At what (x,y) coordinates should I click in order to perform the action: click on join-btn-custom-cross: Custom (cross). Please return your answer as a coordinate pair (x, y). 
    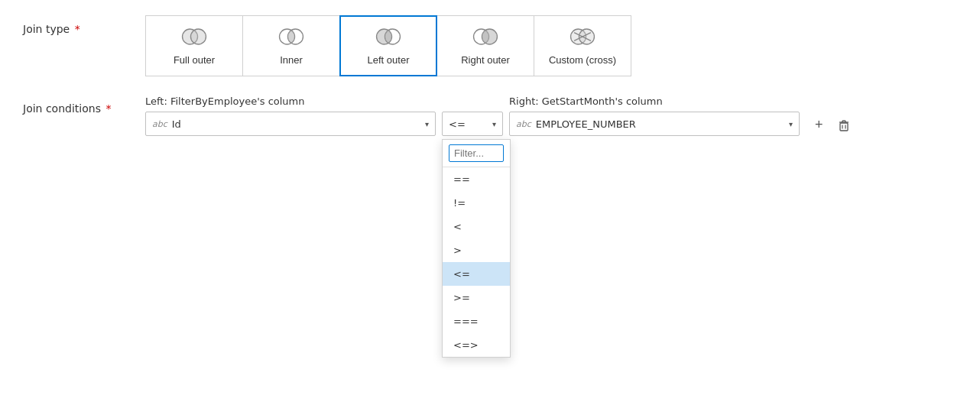
    Looking at the image, I should click on (582, 46).